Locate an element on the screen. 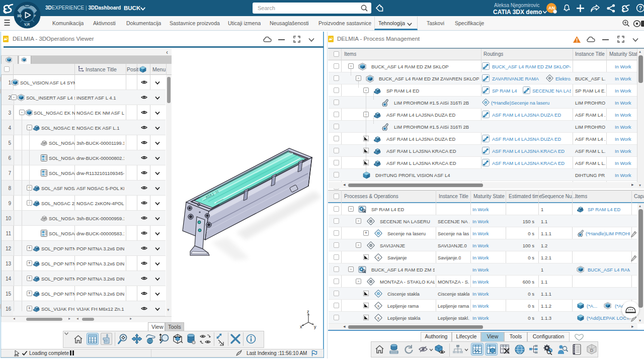 Image resolution: width=644 pixels, height=362 pixels. svg-text: x is located at coordinates (301, 327).